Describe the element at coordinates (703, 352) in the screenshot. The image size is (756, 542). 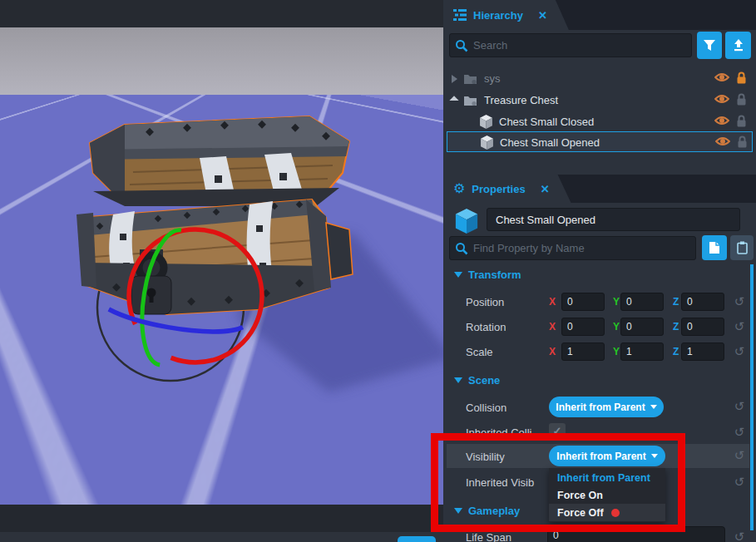
I see `scale-z-field` at that location.